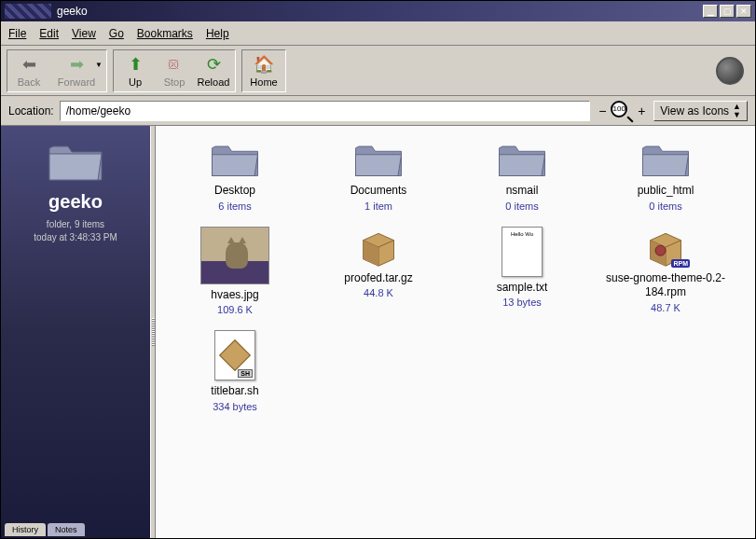 The width and height of the screenshot is (756, 539). Describe the element at coordinates (29, 71) in the screenshot. I see `back-button: ⬅ Back` at that location.